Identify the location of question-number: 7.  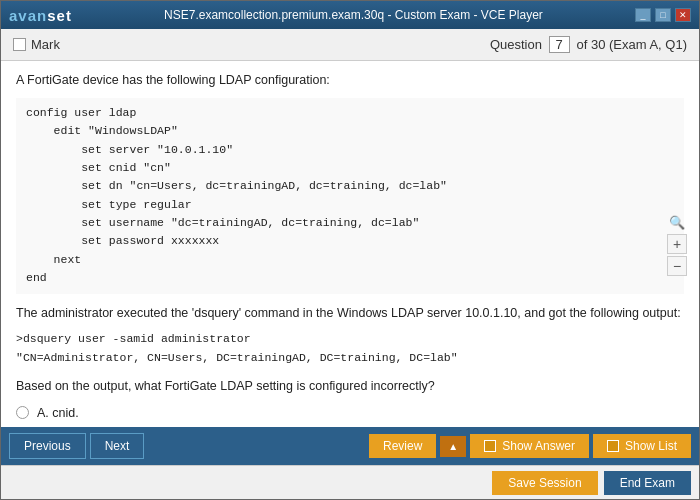
(560, 44).